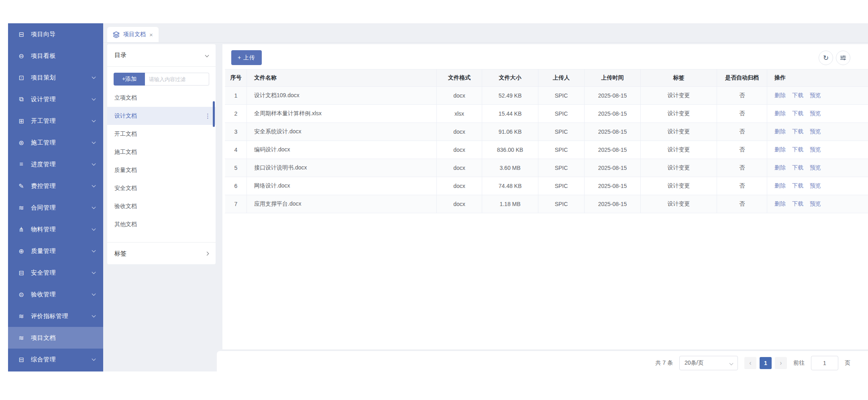  I want to click on directory-item: 设计文档 ⋮, so click(161, 116).